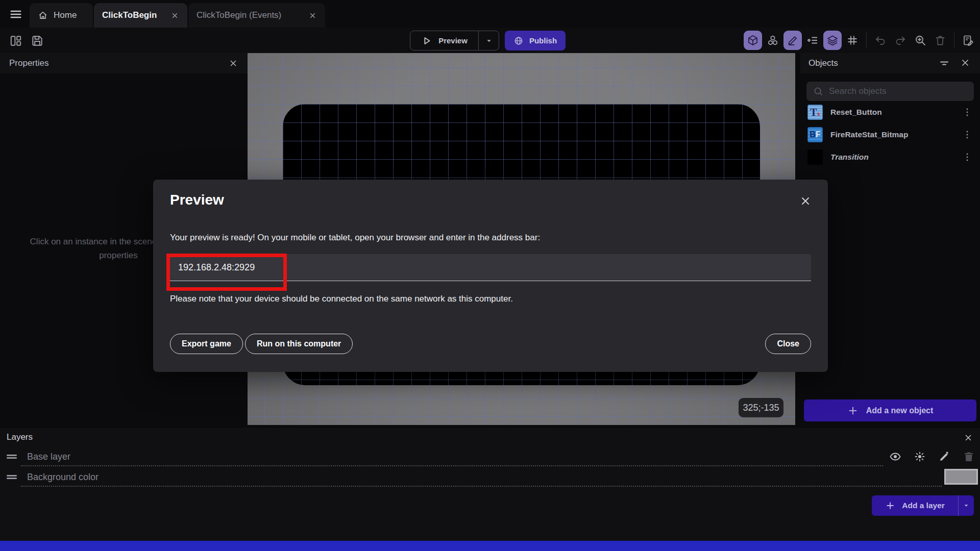 The width and height of the screenshot is (980, 551). Describe the element at coordinates (535, 41) in the screenshot. I see `publish-button: Publish` at that location.